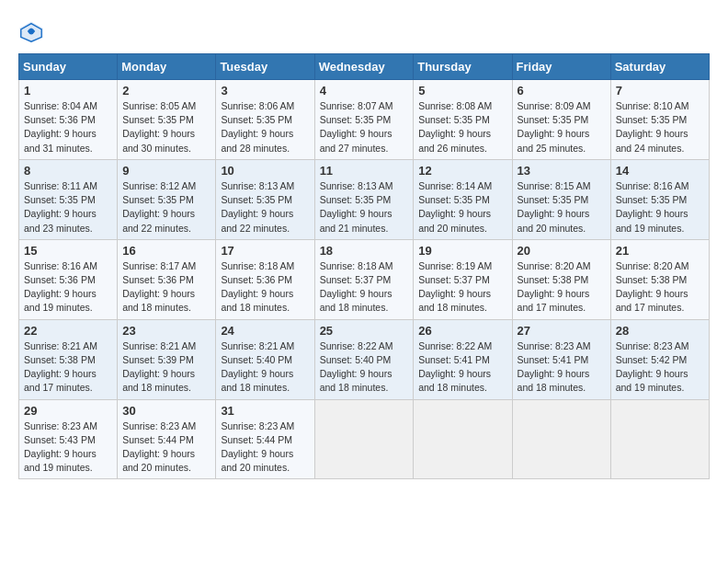 The width and height of the screenshot is (728, 563). Describe the element at coordinates (653, 381) in the screenshot. I see `daylight: Daylight: 9 hours and 19 minutes.` at that location.